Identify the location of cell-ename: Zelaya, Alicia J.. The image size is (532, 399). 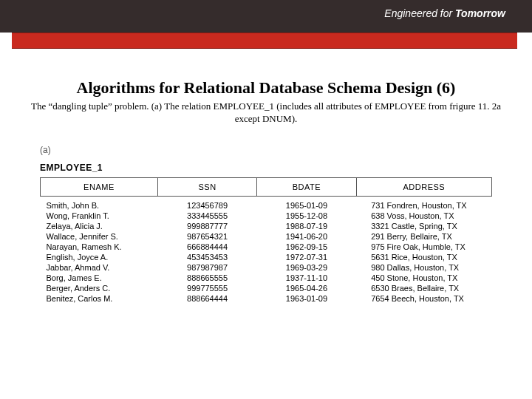
(99, 226).